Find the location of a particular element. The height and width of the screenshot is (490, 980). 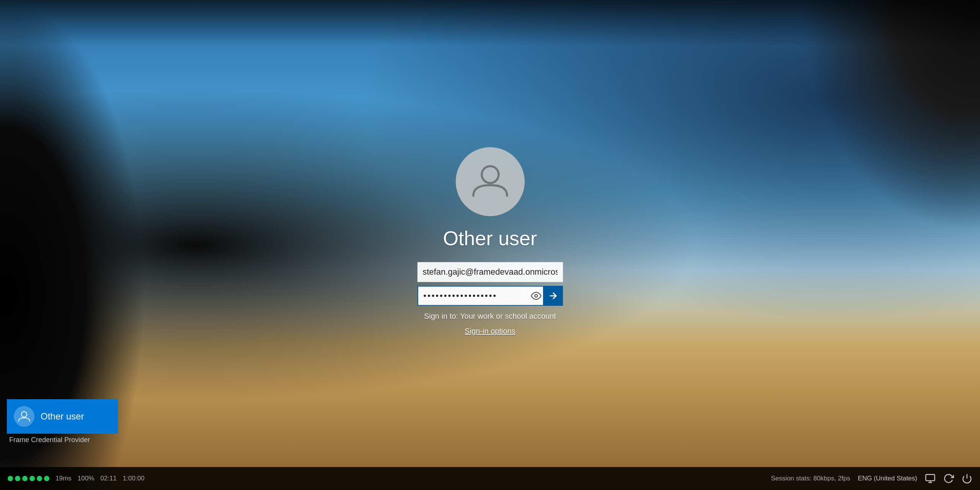

user-tile: Other user is located at coordinates (62, 416).